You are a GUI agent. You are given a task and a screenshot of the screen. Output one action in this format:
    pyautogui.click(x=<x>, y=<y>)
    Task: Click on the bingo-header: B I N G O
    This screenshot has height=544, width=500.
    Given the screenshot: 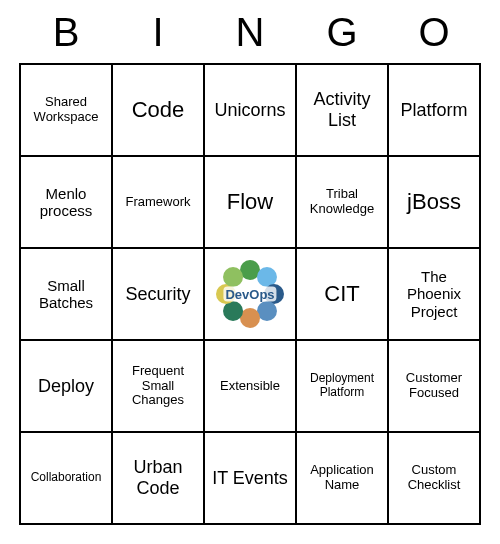 What is the action you would take?
    pyautogui.click(x=250, y=32)
    